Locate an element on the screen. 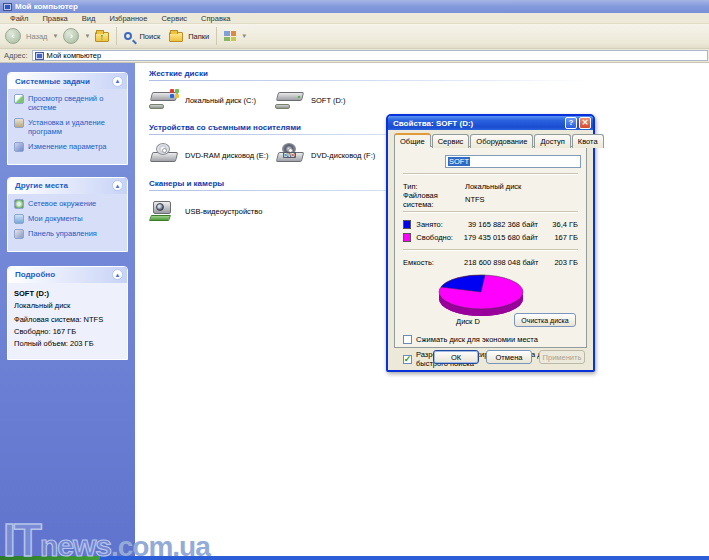  compress-checkbox is located at coordinates (408, 340).